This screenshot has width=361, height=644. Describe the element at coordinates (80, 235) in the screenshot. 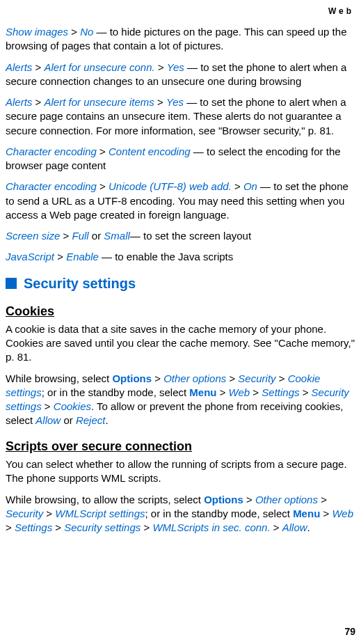

I see `link-full: Full` at that location.